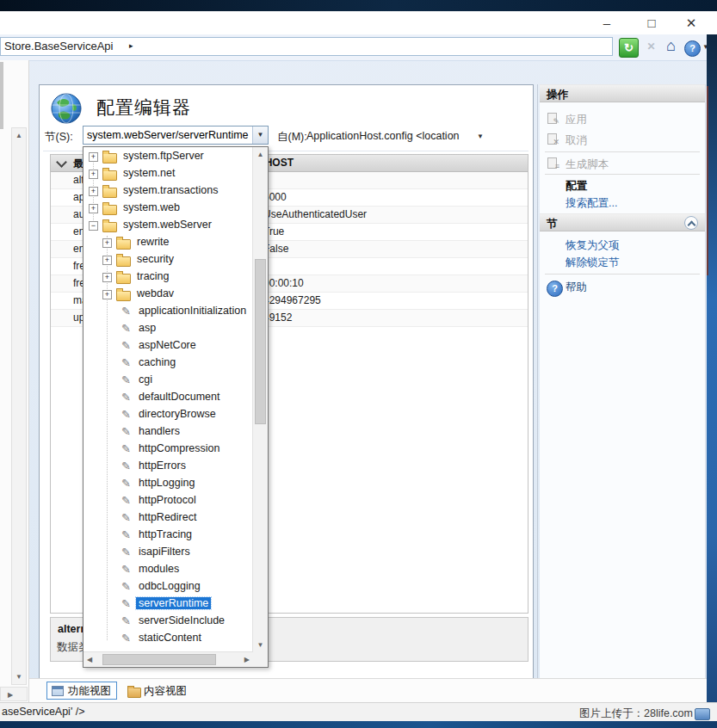  What do you see at coordinates (592, 263) in the screenshot?
I see `unlock-section-link: 解除锁定节` at bounding box center [592, 263].